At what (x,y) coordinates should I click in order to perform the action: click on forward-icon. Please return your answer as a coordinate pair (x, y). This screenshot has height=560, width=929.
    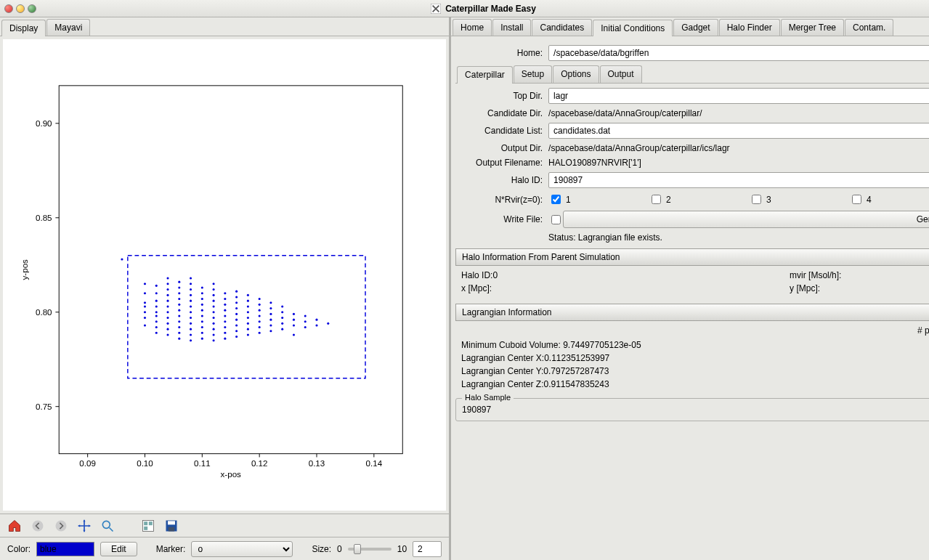
    Looking at the image, I should click on (61, 526).